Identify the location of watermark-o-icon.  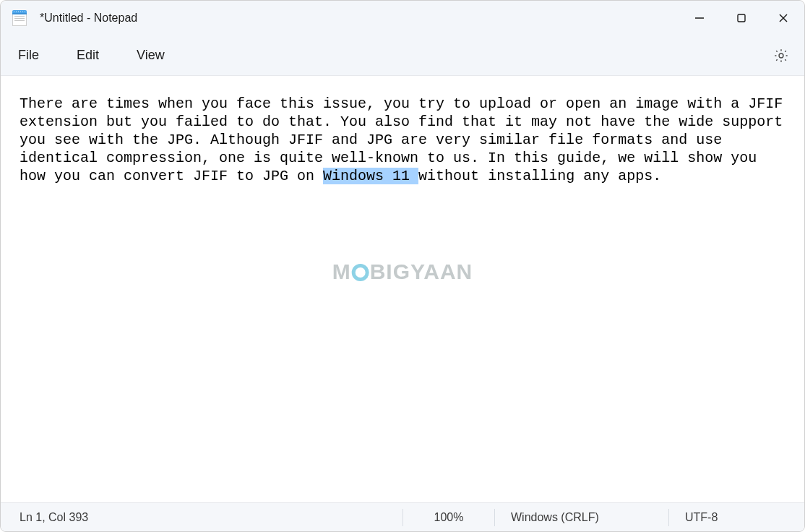
(361, 273).